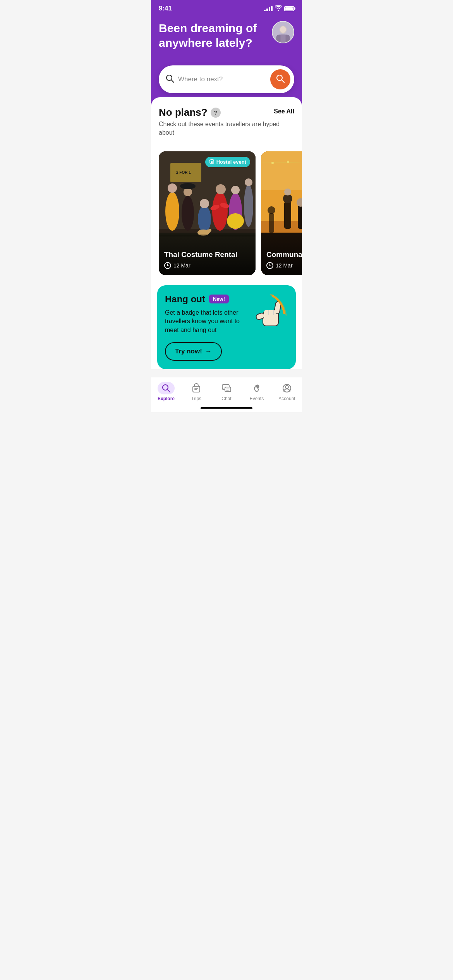  What do you see at coordinates (287, 388) in the screenshot?
I see `account-icon` at bounding box center [287, 388].